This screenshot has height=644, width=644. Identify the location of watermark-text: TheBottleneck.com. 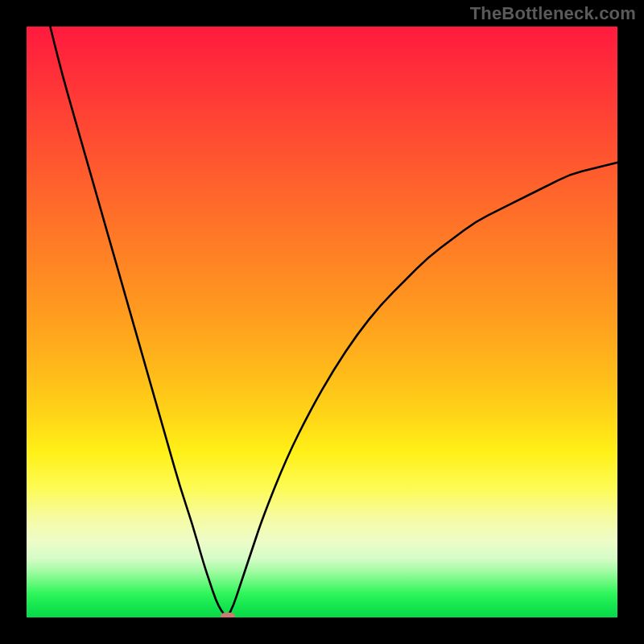
(553, 14).